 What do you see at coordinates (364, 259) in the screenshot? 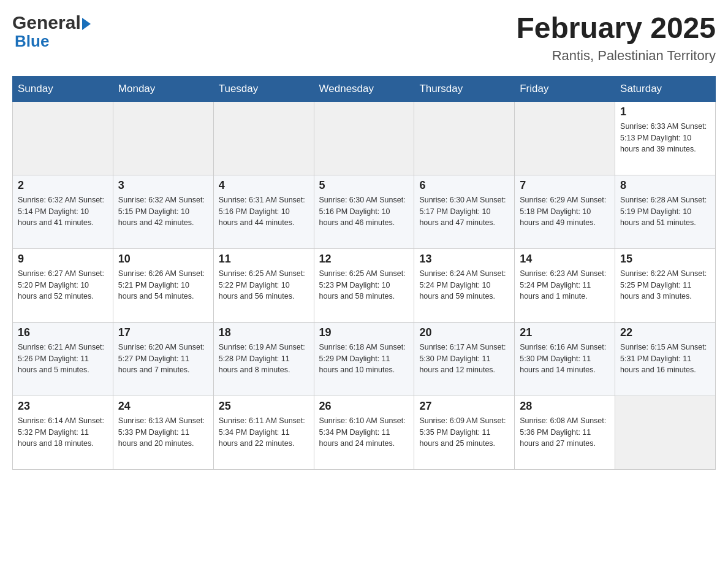
I see `day-number: 12` at bounding box center [364, 259].